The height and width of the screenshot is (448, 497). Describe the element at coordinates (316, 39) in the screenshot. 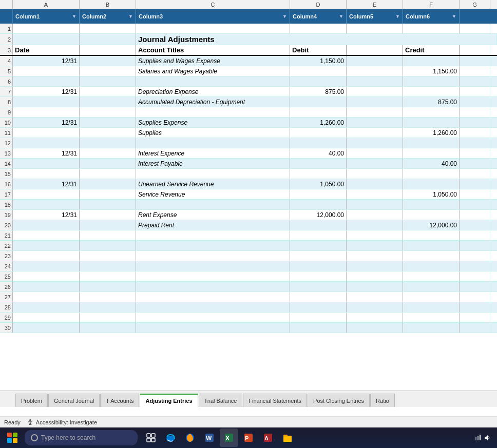

I see `spreadsheet-title: Journal Adjustments` at that location.